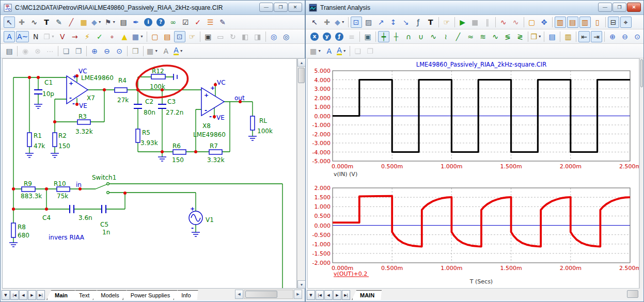 The image size is (644, 302). I want to click on tab-last-button: ▶|, so click(41, 295).